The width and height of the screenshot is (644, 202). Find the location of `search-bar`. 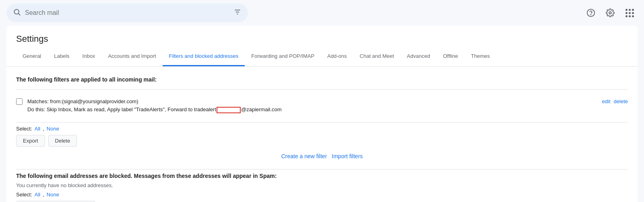

search-bar is located at coordinates (127, 13).